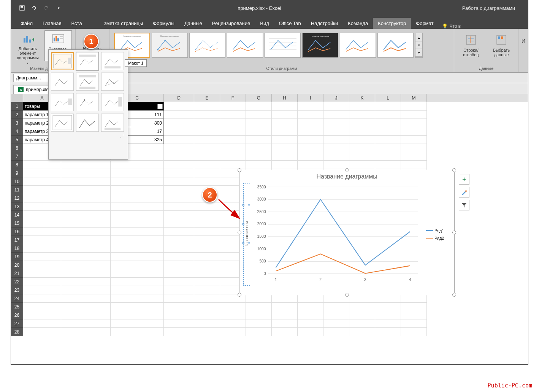 The image size is (539, 392). I want to click on chart-elements-button: +, so click(464, 179).